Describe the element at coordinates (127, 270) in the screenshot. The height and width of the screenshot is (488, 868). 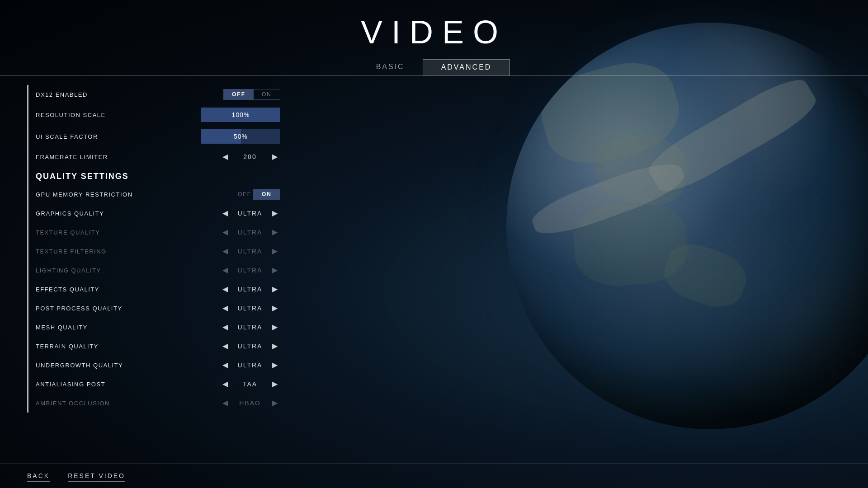
I see `lighting-quality-label: LIGHTING QUALITY` at that location.